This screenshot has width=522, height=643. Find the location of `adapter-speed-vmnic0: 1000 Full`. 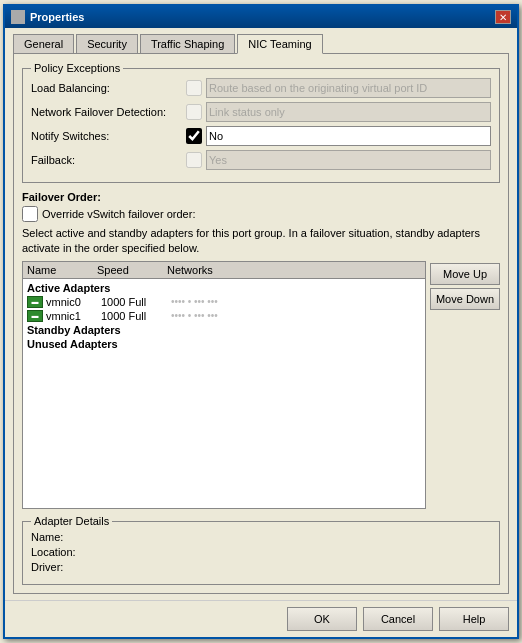

adapter-speed-vmnic0: 1000 Full is located at coordinates (136, 302).